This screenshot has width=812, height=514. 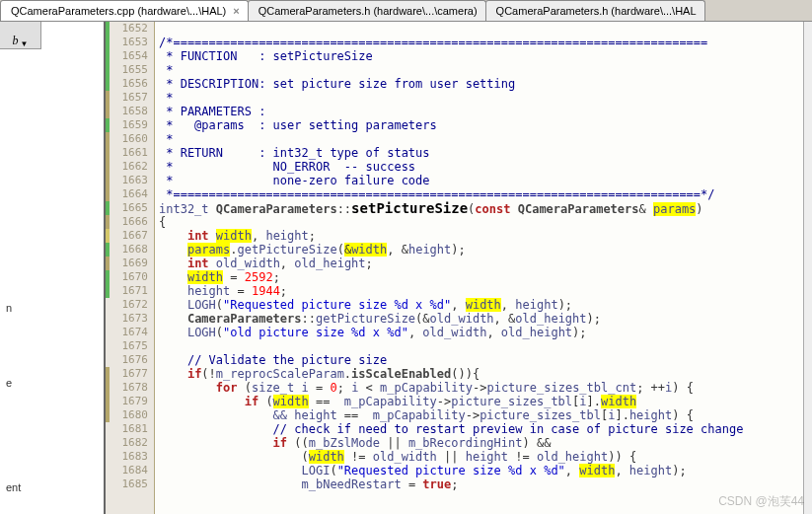 What do you see at coordinates (130, 374) in the screenshot?
I see `line-number: 1677` at bounding box center [130, 374].